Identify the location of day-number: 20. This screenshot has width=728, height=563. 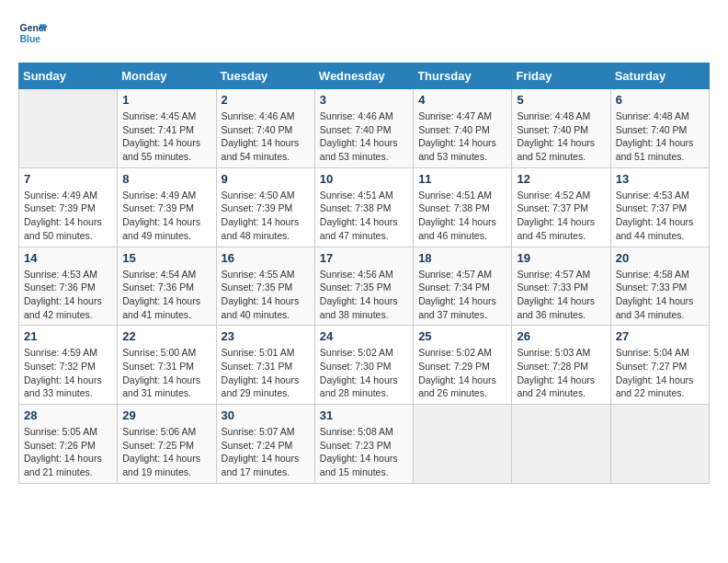
(660, 258).